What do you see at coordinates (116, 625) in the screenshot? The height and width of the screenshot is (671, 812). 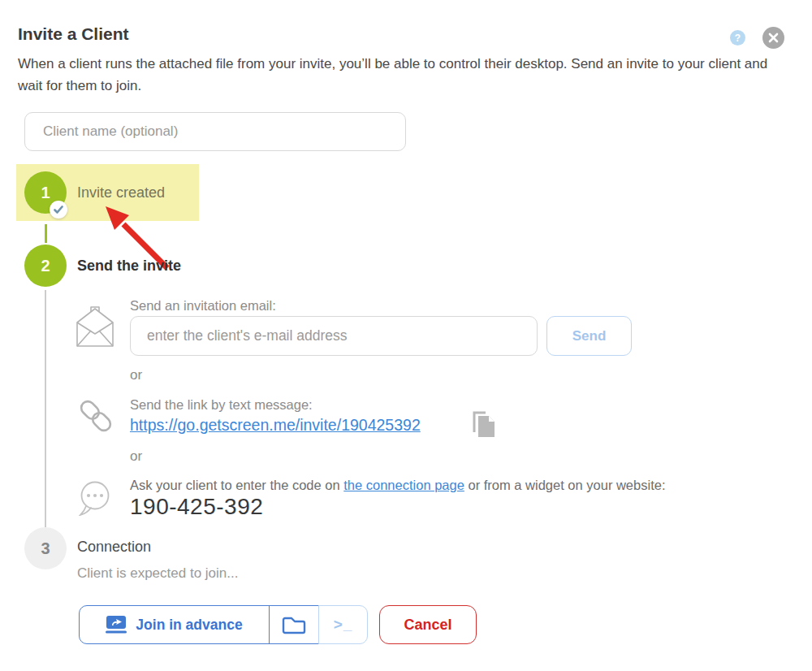 I see `screen-share-icon` at bounding box center [116, 625].